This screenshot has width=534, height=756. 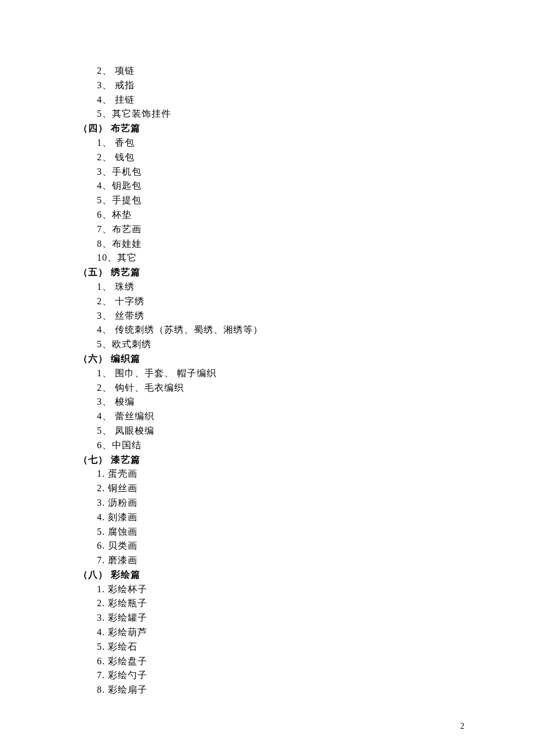 What do you see at coordinates (272, 114) in the screenshot?
I see `list-item: 5、其它装饰挂件` at bounding box center [272, 114].